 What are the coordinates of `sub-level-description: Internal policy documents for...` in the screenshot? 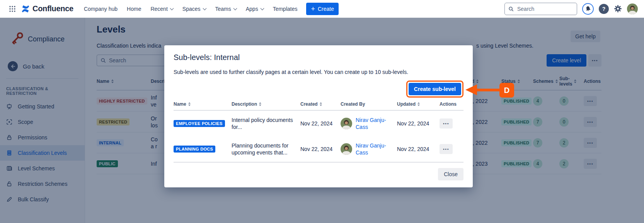 It's located at (263, 124).